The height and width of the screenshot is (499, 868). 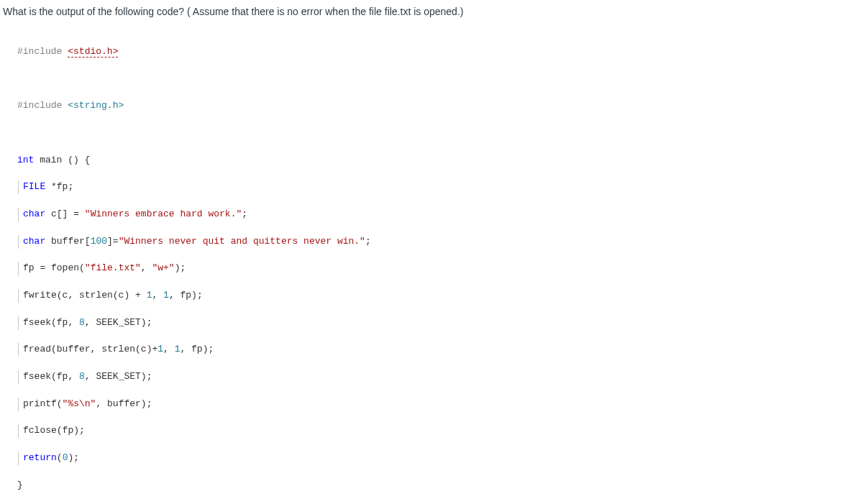 I want to click on code-token: "file.txt", so click(x=113, y=267).